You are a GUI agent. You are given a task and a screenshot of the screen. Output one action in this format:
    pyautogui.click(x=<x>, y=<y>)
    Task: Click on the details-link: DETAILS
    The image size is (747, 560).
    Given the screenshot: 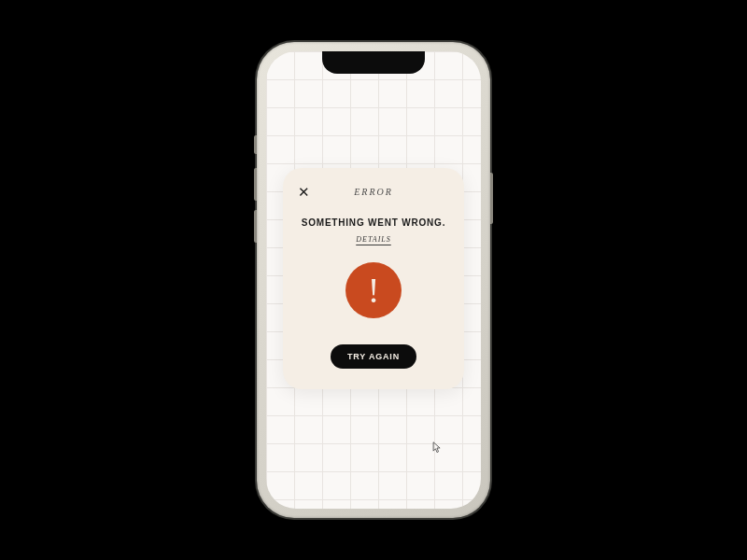 What is the action you would take?
    pyautogui.click(x=374, y=239)
    